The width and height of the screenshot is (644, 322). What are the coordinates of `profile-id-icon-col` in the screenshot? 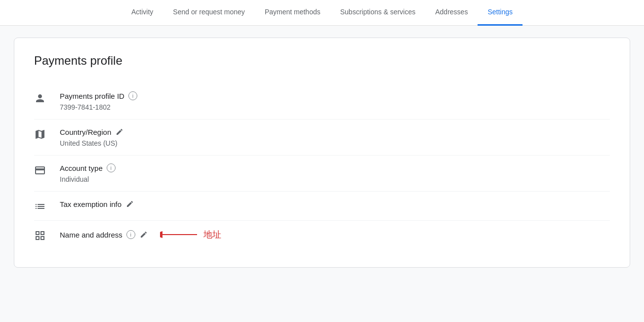 It's located at (47, 98).